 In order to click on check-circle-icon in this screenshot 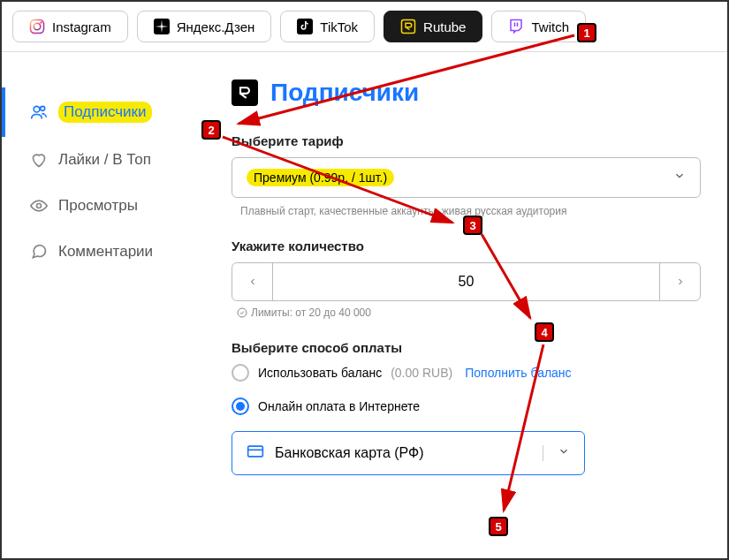, I will do `click(242, 313)`.